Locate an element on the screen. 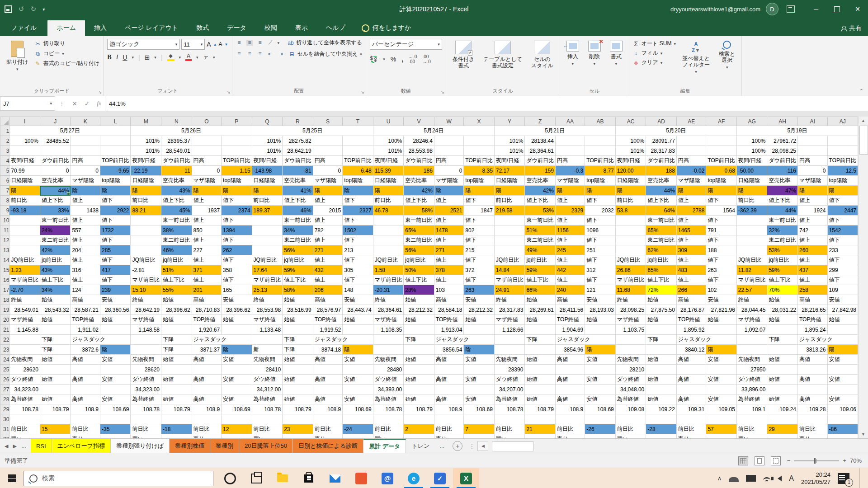  collapse-ribbon-icon: ⌃ is located at coordinates (862, 91).